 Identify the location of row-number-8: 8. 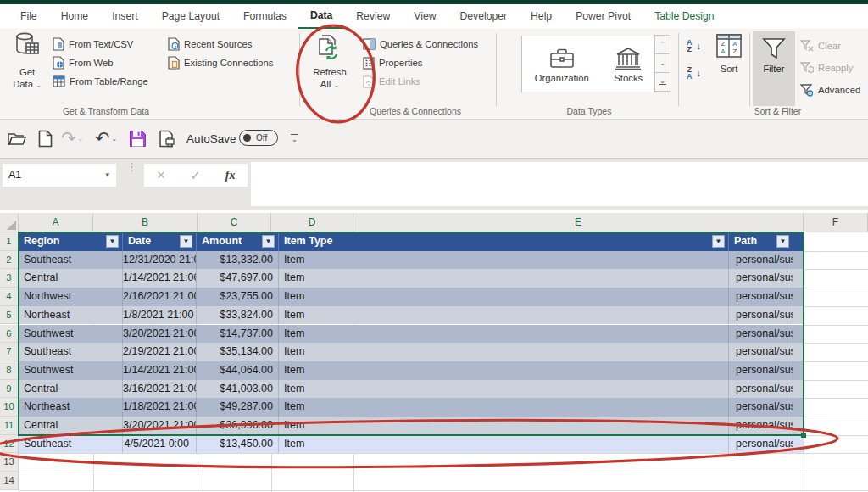
(9, 371).